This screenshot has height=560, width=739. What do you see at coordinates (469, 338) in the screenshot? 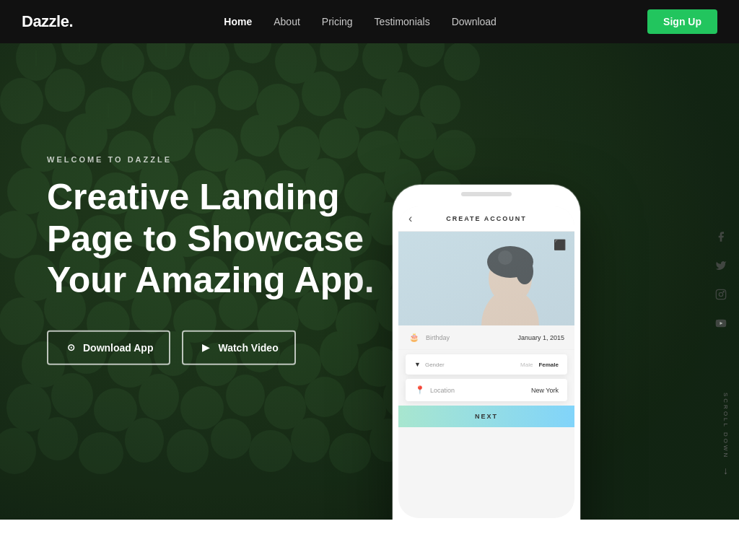
I see `birthday-label: Birthday` at bounding box center [469, 338].